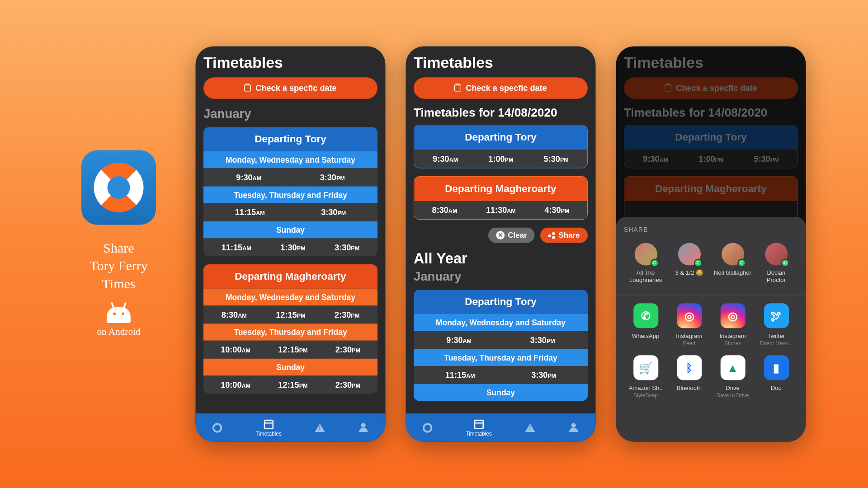  Describe the element at coordinates (501, 113) in the screenshot. I see `date-heading: Timetables for 14/08/2020` at that location.